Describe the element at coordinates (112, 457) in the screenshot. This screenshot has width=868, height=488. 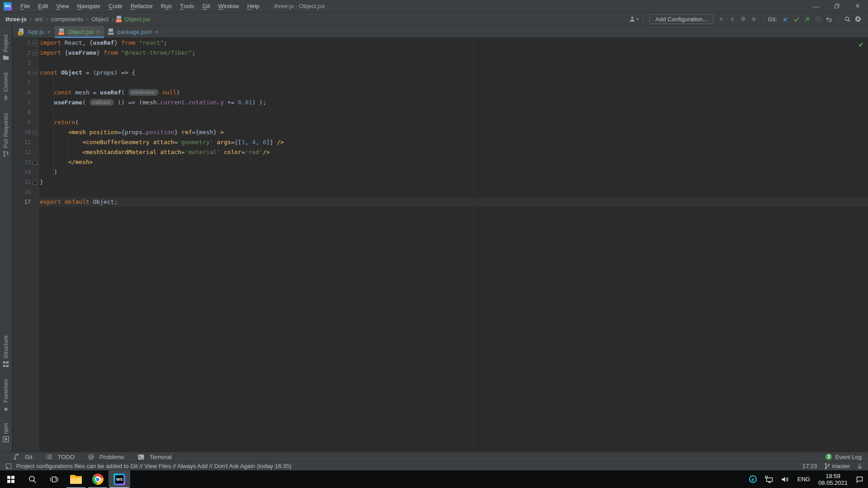
I see `problems-label: Problems` at that location.